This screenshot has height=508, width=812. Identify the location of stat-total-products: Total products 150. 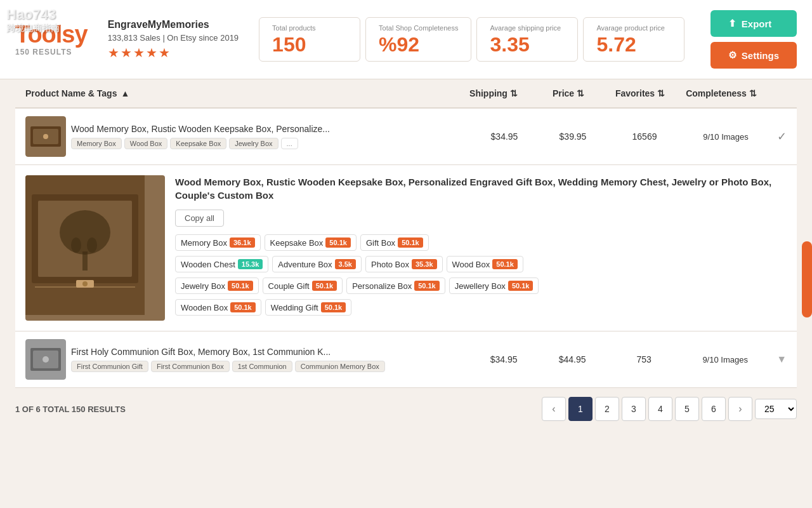
(310, 39).